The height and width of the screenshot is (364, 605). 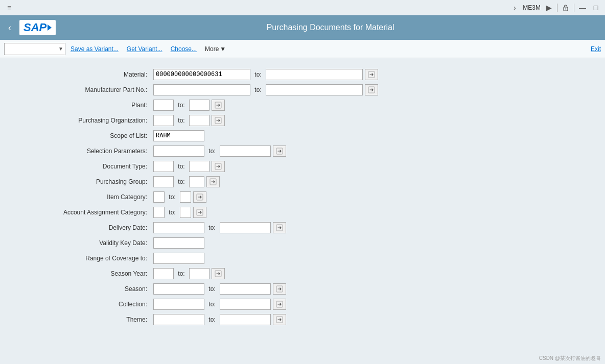 I want to click on menu-icon: ≡, so click(x=9, y=8).